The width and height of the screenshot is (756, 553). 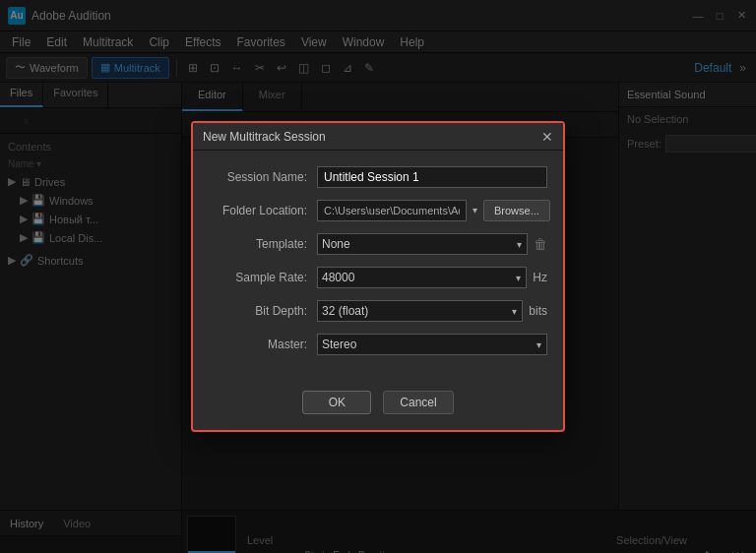 I want to click on modal-title: New Multitrack Session, so click(x=372, y=137).